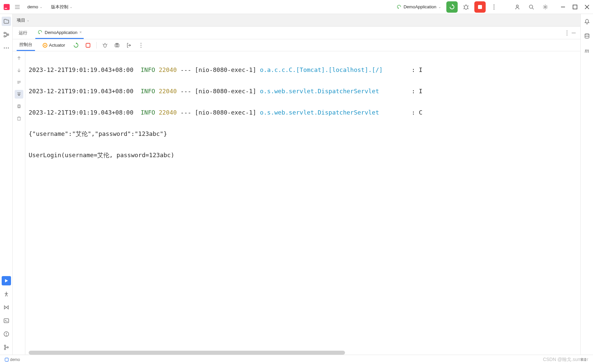 This screenshot has width=593, height=364. I want to click on close-window-button, so click(587, 7).